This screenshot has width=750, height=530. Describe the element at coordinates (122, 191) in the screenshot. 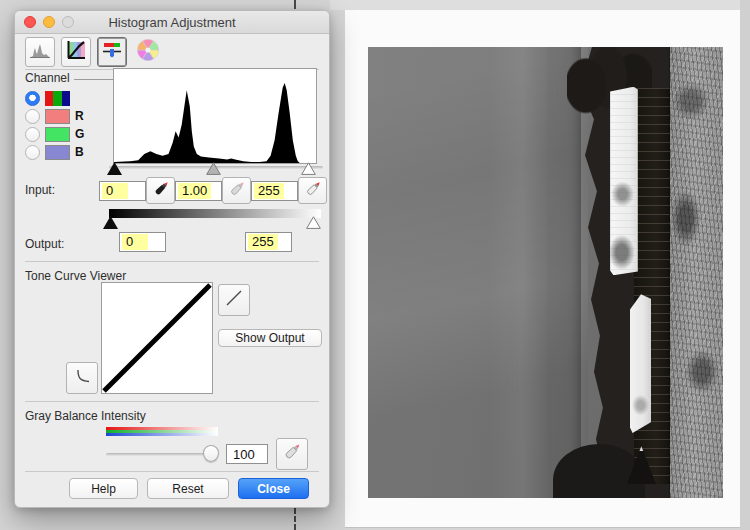

I see `input-shadow-field: 0` at that location.